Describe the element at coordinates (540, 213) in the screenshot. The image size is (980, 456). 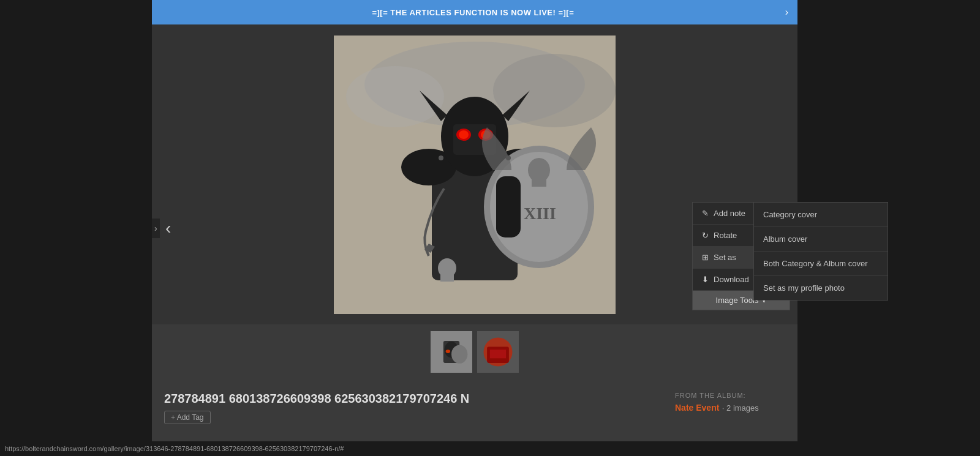
I see `svg-text: XIII` at that location.